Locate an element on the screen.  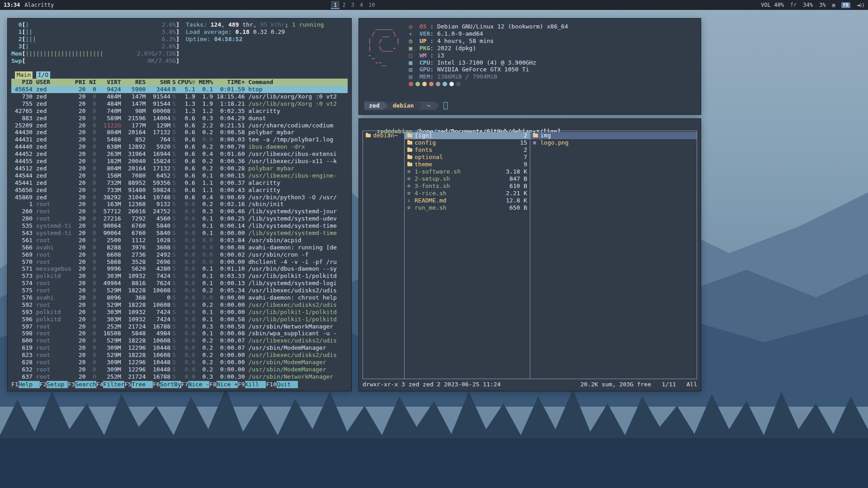
column-header-ni: NI is located at coordinates (90, 82).